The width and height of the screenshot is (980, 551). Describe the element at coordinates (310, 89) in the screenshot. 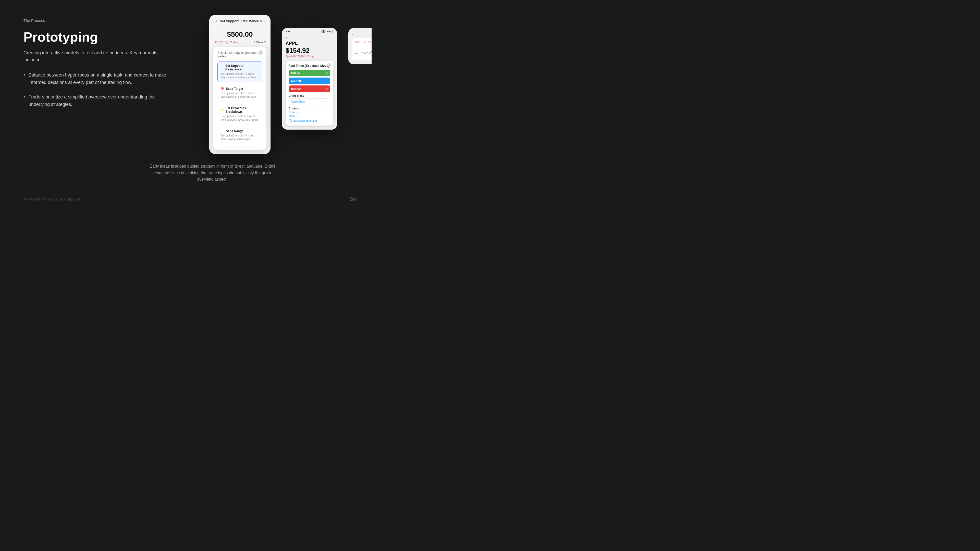

I see `bearish-btn: Bearish ↘` at that location.